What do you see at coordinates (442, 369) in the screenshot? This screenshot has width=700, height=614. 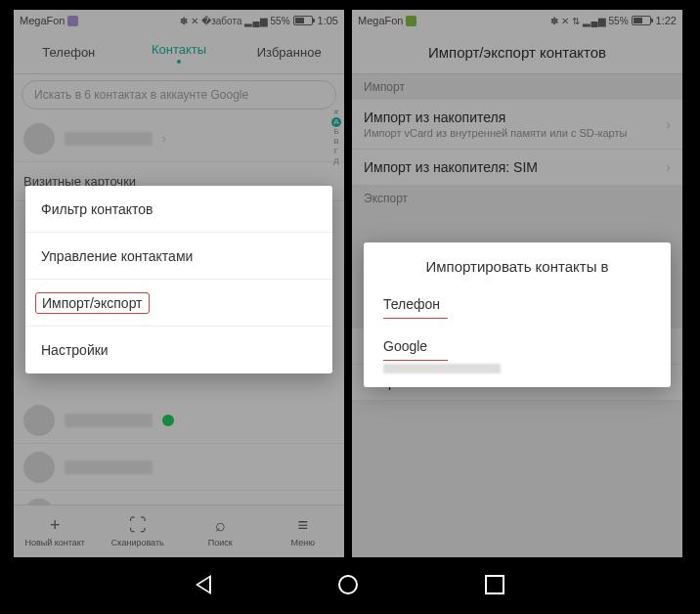 I see `account-email-blurred` at bounding box center [442, 369].